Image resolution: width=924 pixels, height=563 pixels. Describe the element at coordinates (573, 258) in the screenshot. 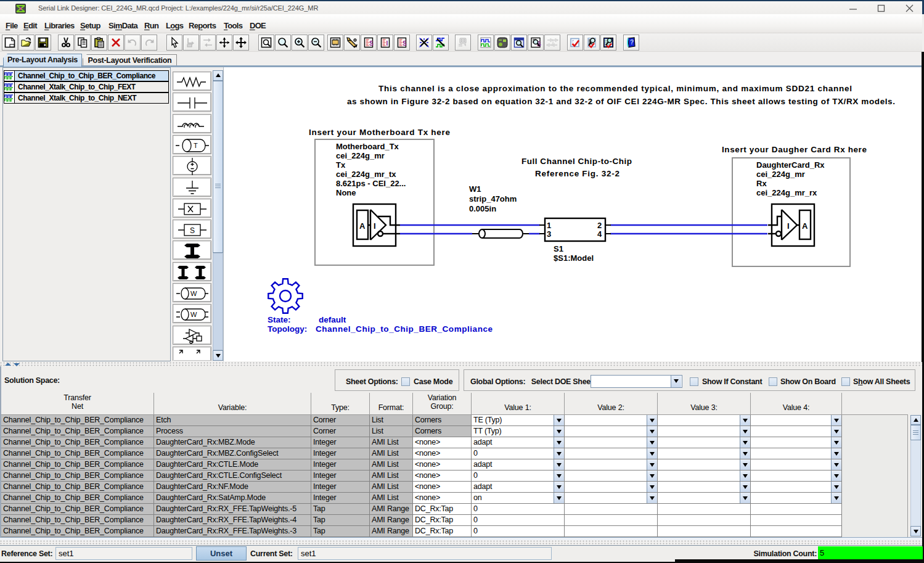

I see `svg-text: $S1:Model` at that location.